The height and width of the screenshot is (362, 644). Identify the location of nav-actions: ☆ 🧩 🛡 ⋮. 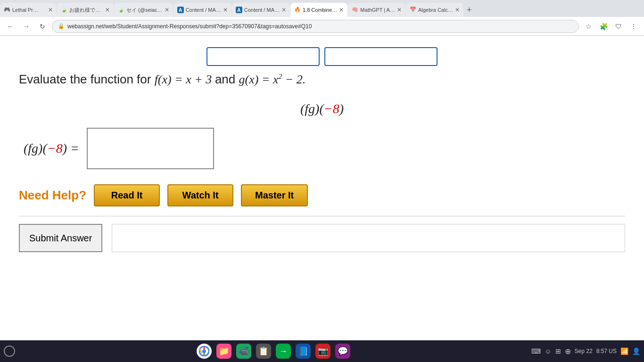
(611, 26).